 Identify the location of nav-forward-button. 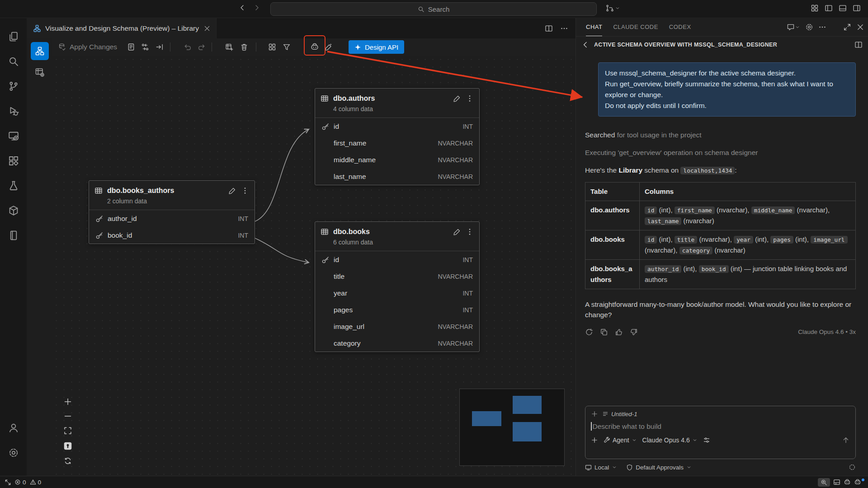
(257, 8).